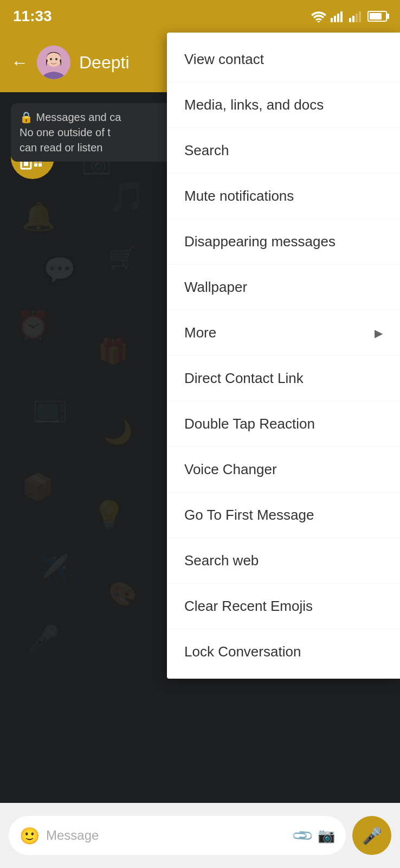 The height and width of the screenshot is (868, 400). Describe the element at coordinates (283, 196) in the screenshot. I see `menu-item-mute: Mute notifications` at that location.